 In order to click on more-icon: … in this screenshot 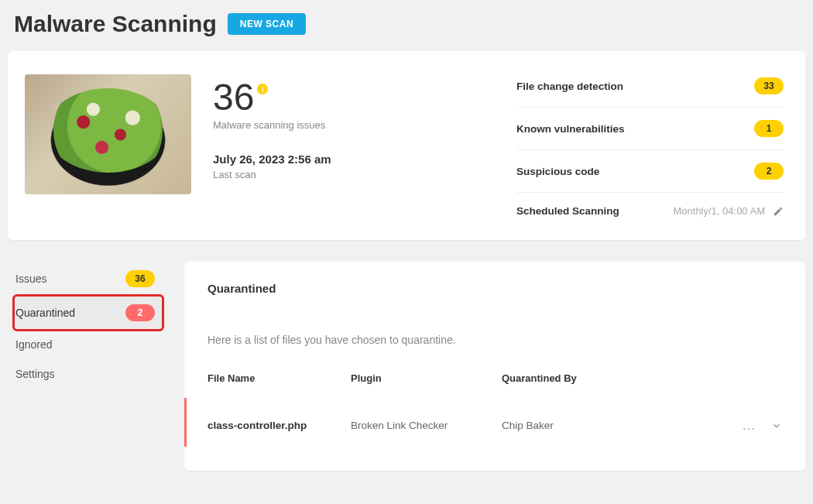, I will do `click(750, 426)`.